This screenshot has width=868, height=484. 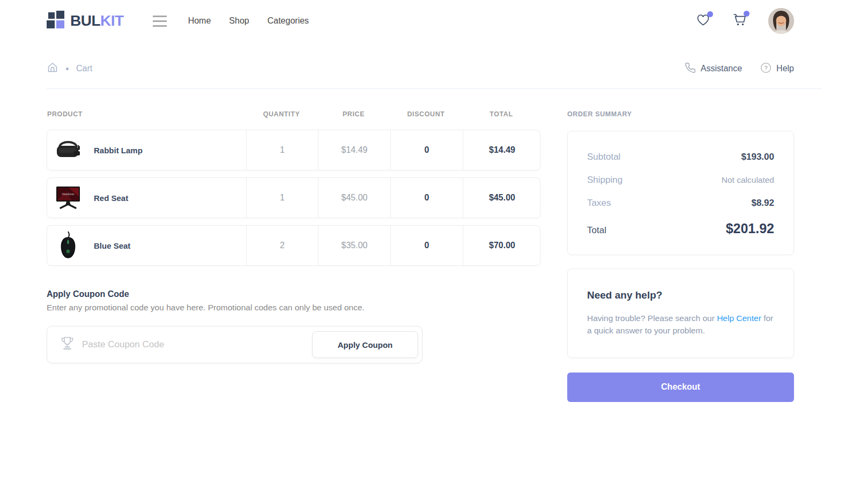 I want to click on nav-item-home: Home, so click(x=199, y=21).